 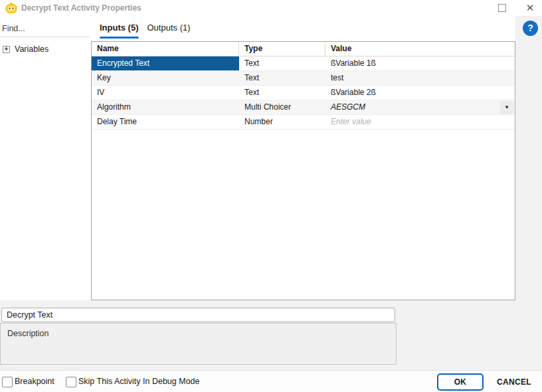 I want to click on row-value-cell: AESGCM ▾, so click(x=420, y=108).